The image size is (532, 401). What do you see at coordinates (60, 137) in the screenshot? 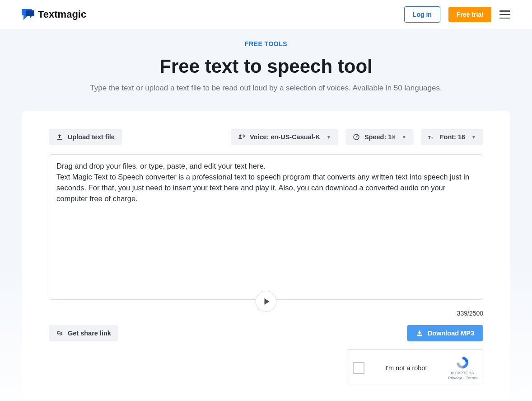
I see `upload-icon` at bounding box center [60, 137].